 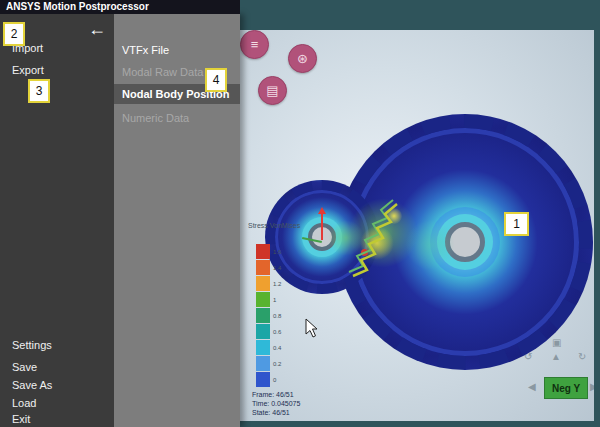 I want to click on menu-item-settings: Settings, so click(x=32, y=345).